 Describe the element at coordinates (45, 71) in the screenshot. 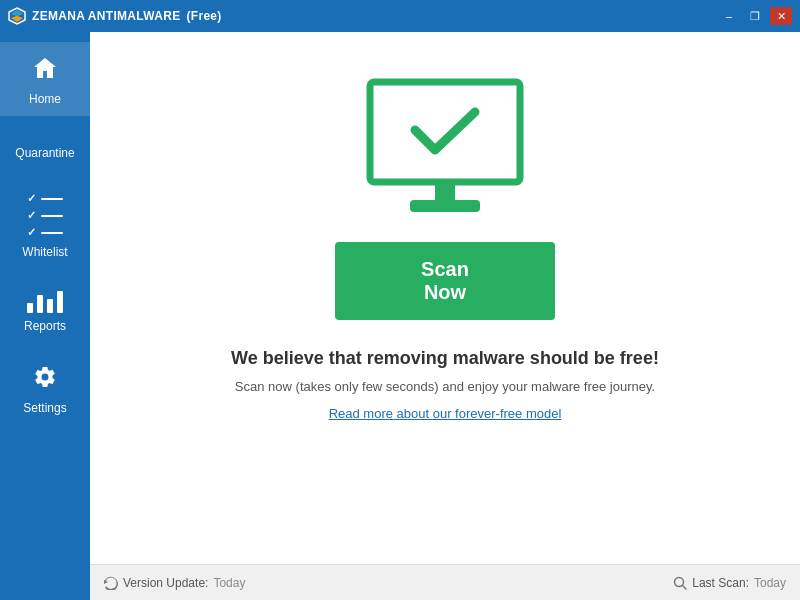

I see `home-icon` at that location.